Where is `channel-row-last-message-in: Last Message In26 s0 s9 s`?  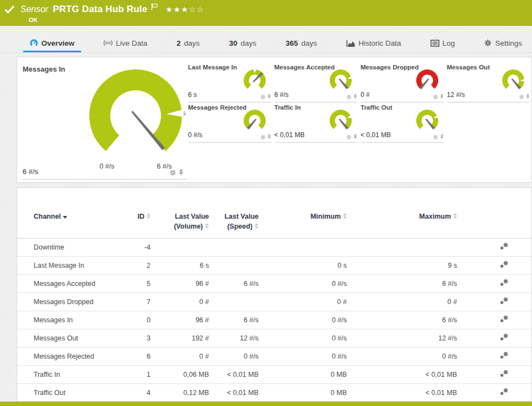
channel-row-last-message-in: Last Message In26 s0 s9 s is located at coordinates (275, 266).